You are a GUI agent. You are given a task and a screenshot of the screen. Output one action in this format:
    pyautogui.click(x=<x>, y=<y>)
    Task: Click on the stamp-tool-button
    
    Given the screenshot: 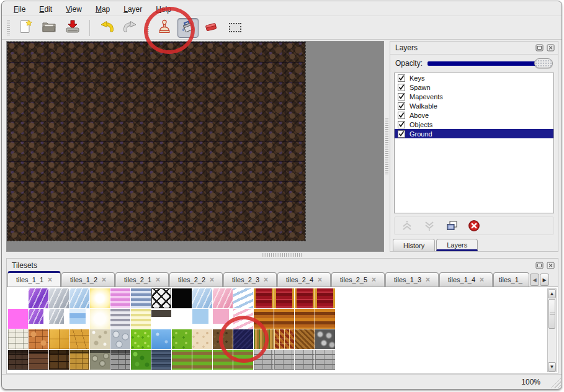 What is the action you would take?
    pyautogui.click(x=164, y=28)
    